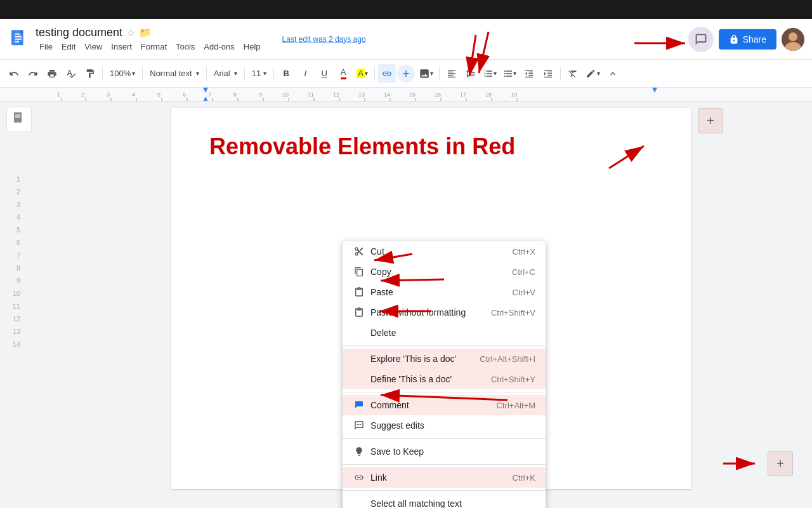 The height and width of the screenshot is (508, 812). What do you see at coordinates (359, 405) in the screenshot?
I see `comment-icon` at bounding box center [359, 405].